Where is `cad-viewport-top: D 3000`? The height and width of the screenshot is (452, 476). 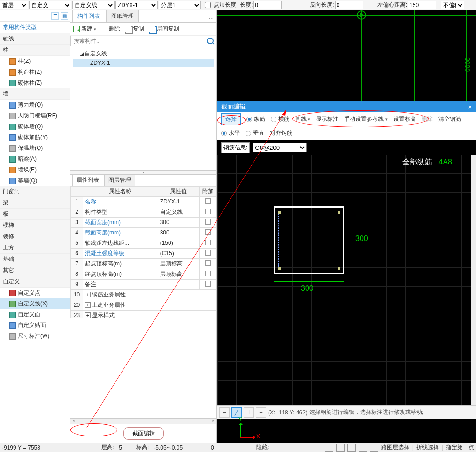
cad-viewport-top: D 3000 is located at coordinates (346, 55).